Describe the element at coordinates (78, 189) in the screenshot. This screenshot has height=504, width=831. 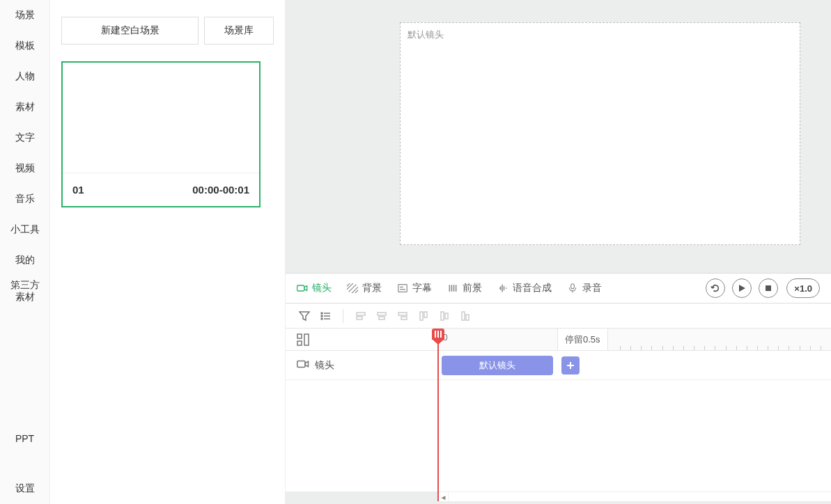
I see `scene-index: 01` at that location.